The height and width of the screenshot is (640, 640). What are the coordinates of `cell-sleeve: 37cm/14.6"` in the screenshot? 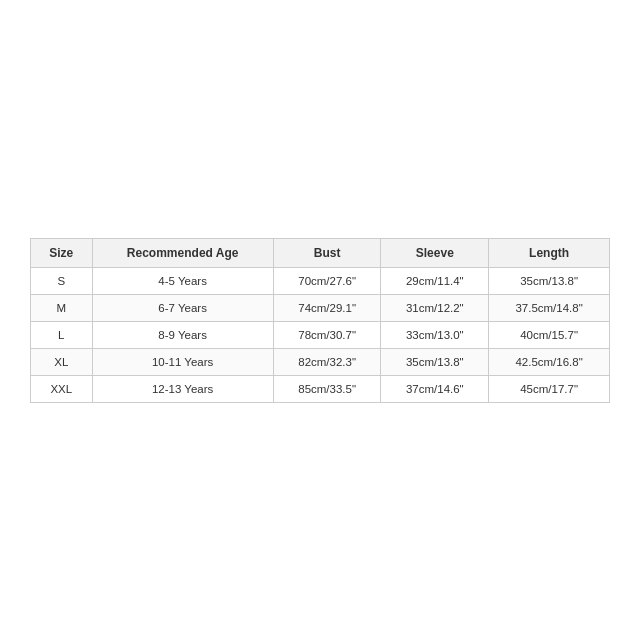 It's located at (435, 388).